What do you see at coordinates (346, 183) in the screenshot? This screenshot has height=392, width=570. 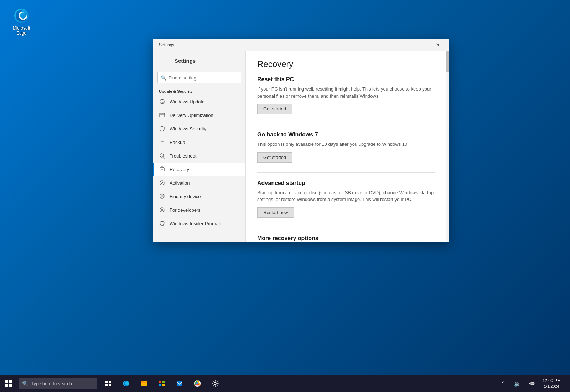 I see `advanced-startup-heading: Advanced startup` at bounding box center [346, 183].